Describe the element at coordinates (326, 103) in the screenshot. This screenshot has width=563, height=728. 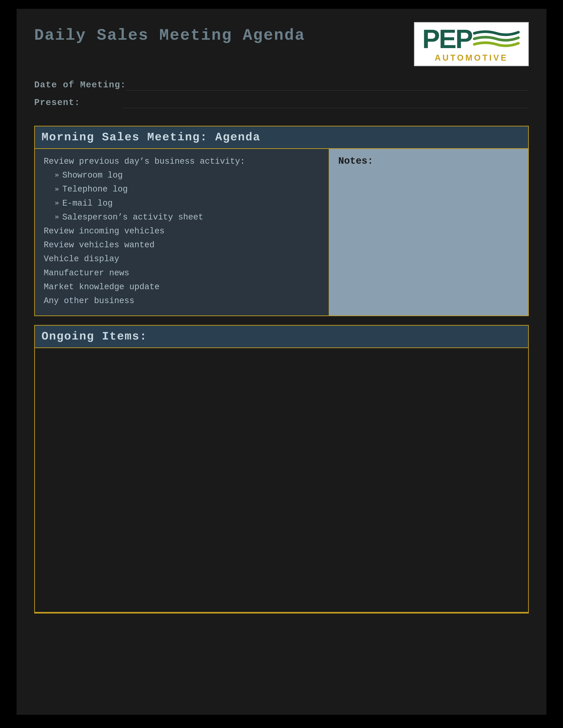
I see `present-value` at that location.